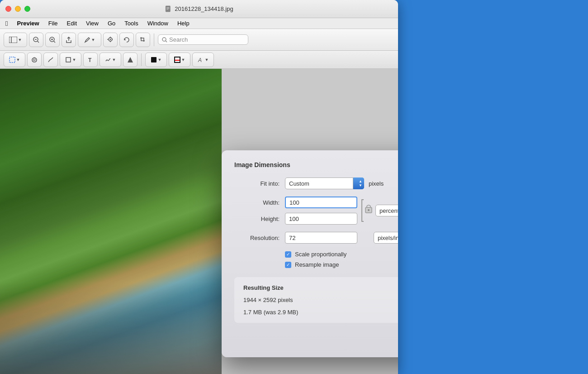 Image resolution: width=588 pixels, height=374 pixels. What do you see at coordinates (177, 60) in the screenshot?
I see `border-color-icon` at bounding box center [177, 60].